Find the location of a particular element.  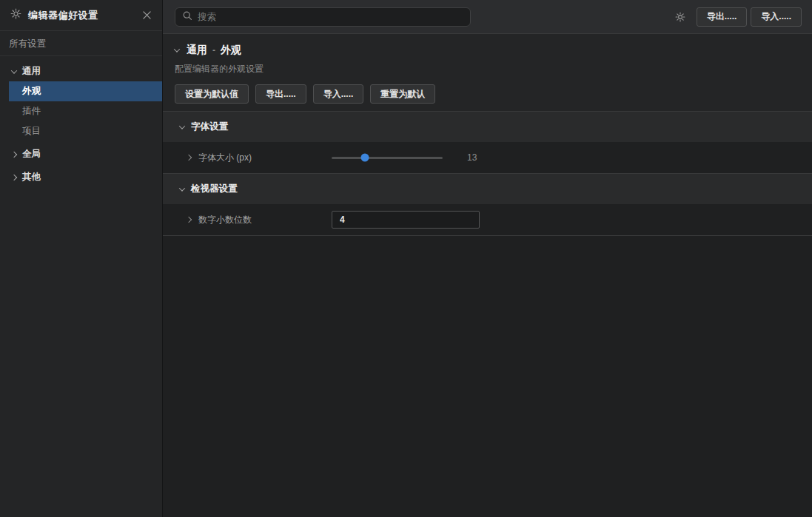

sidebar-item-all-settings: 所有设置 is located at coordinates (81, 44).